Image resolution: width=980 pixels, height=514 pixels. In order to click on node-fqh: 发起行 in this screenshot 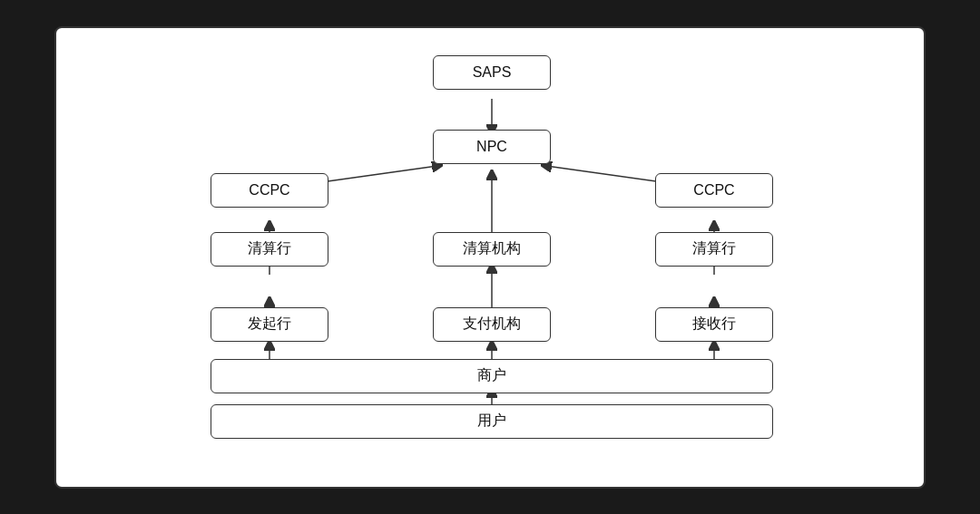, I will do `click(270, 325)`.